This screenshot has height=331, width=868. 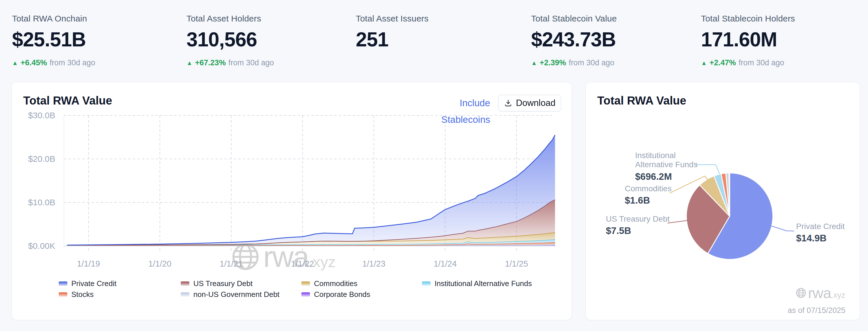 I want to click on svg-text: 1/1/24, so click(x=445, y=264).